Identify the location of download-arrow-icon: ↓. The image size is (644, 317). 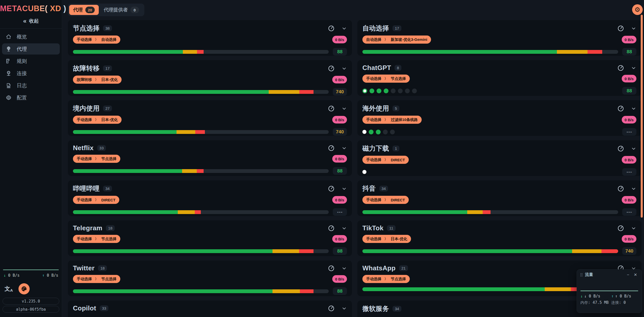
(5, 275).